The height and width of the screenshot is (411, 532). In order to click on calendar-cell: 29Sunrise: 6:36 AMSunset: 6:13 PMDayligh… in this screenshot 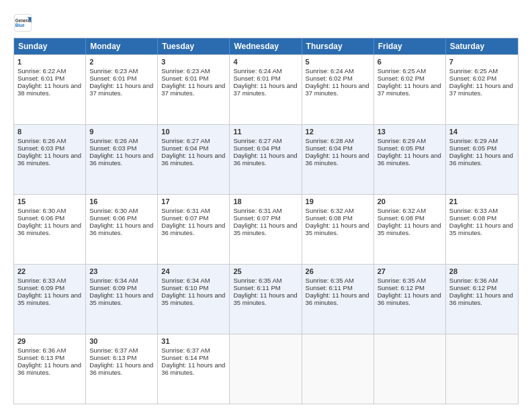, I will do `click(50, 369)`.